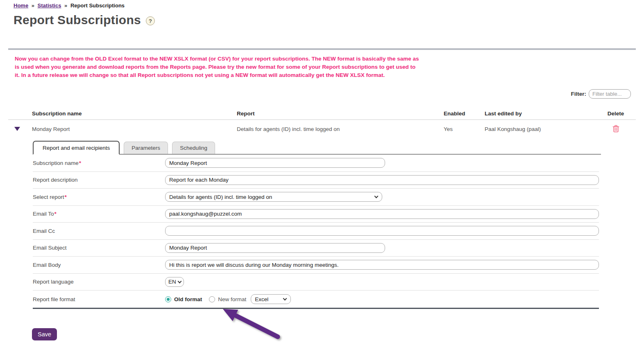 The width and height of the screenshot is (644, 347). I want to click on email-subject-label: Email Subject, so click(99, 248).